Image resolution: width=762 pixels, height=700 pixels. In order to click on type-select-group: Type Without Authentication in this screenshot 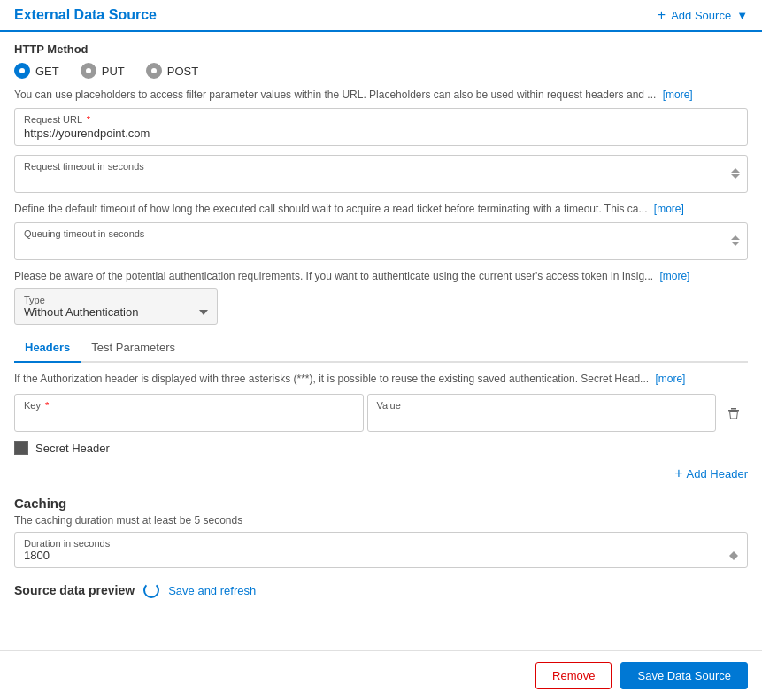, I will do `click(116, 306)`.